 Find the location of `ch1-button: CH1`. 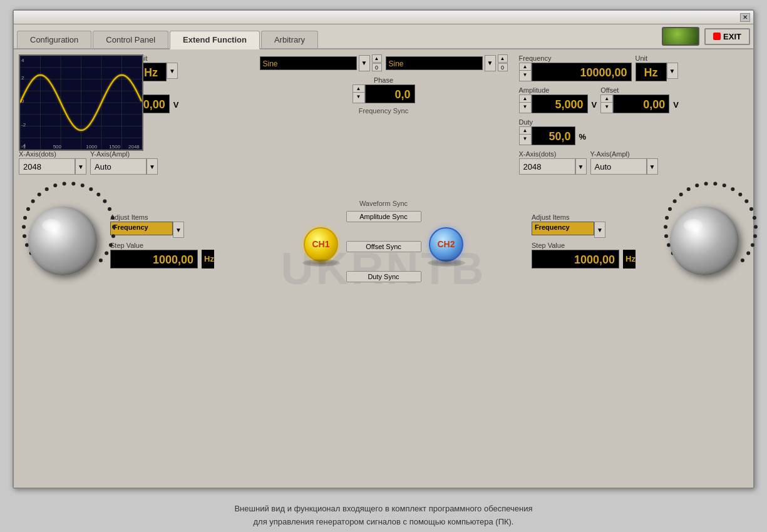

ch1-button: CH1 is located at coordinates (321, 244).